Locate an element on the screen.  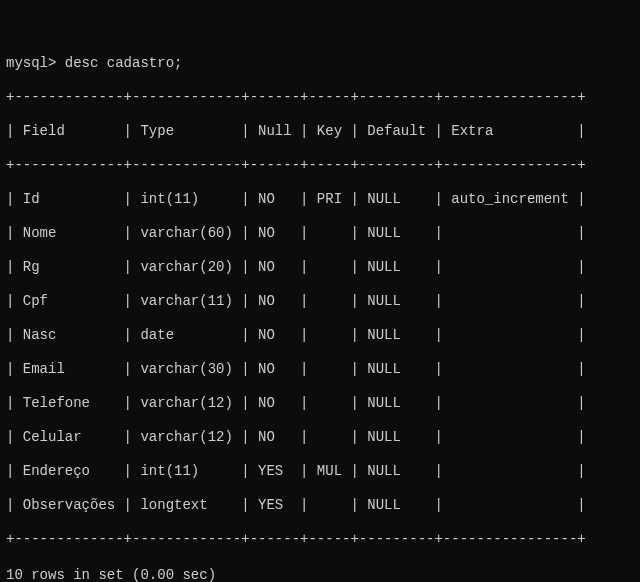
table1-row: | Nome | varchar(60) | NO | | NULL | | is located at coordinates (320, 234).